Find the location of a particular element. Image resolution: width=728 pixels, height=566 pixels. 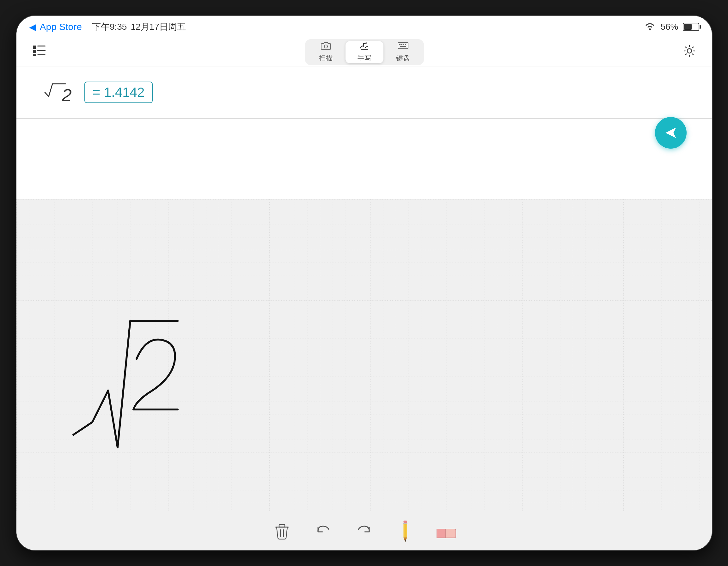

back-arrow-icon: ◀ is located at coordinates (33, 27).